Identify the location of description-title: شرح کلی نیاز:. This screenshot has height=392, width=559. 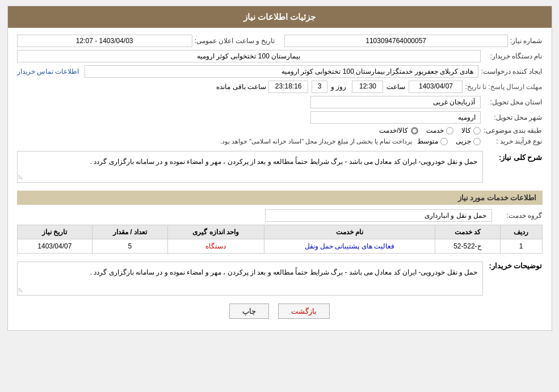
(513, 157).